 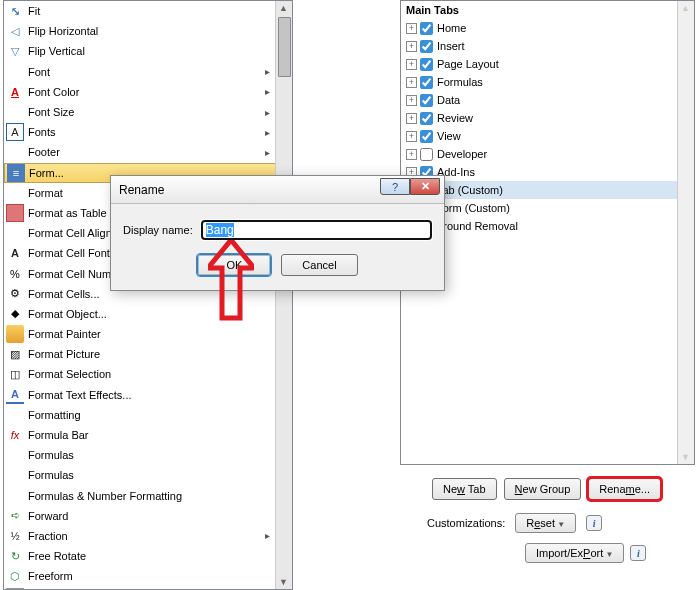 I want to click on tree-item: +Data, so click(x=548, y=100).